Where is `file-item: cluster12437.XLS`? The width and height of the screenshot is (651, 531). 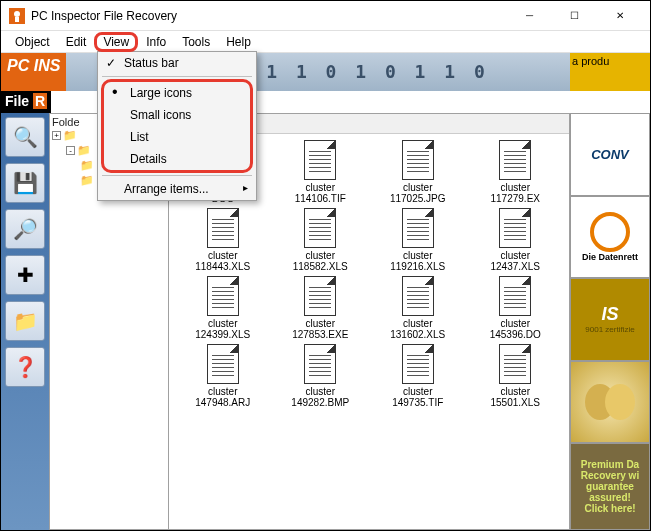
file-item: cluster12437.XLS is located at coordinates (516, 240).